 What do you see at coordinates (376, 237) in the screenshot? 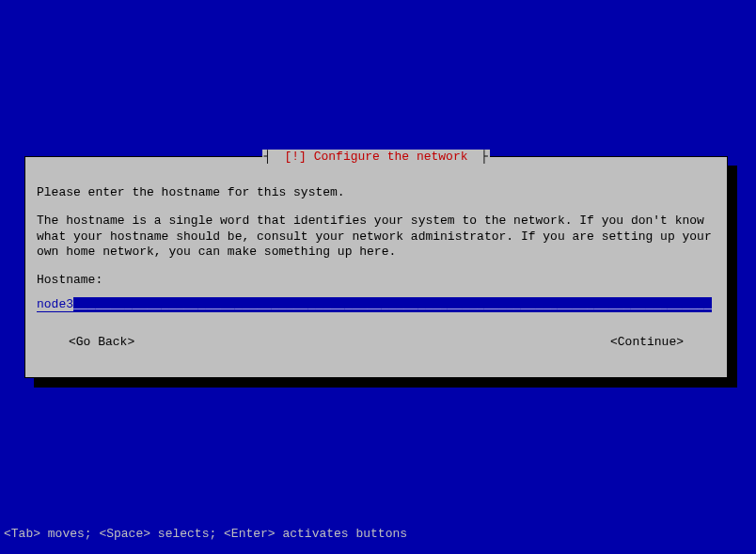
I see `body-text: The hostname is a single word that ident…` at bounding box center [376, 237].